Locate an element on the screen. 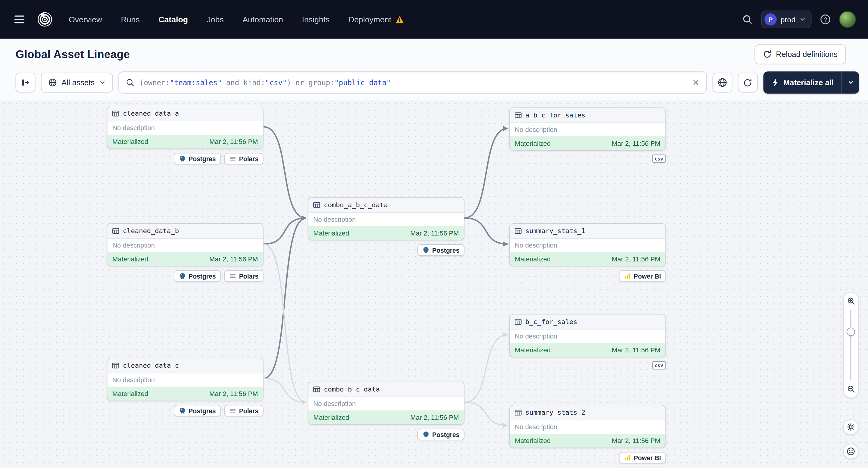 This screenshot has width=868, height=468. zoom-slider is located at coordinates (851, 345).